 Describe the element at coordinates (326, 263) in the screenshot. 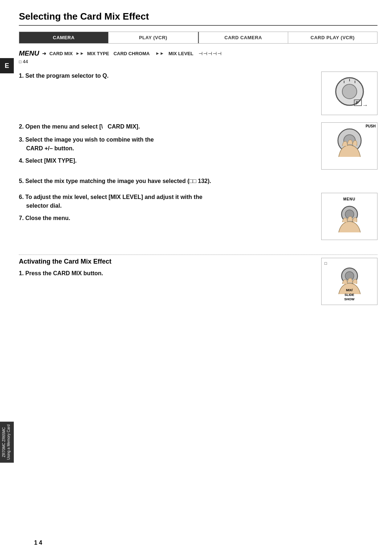

I see `camera-small-icon: □` at that location.